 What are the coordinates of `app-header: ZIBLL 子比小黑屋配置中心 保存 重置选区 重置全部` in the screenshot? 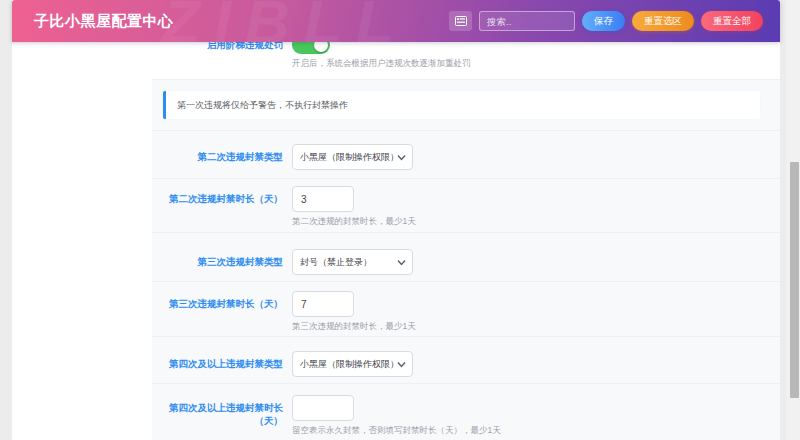 It's located at (396, 21).